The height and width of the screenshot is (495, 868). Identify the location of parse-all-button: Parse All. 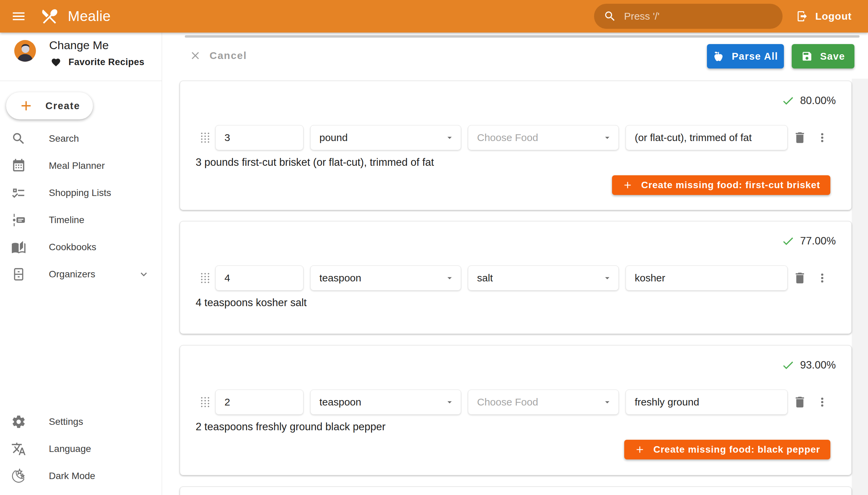
(745, 56).